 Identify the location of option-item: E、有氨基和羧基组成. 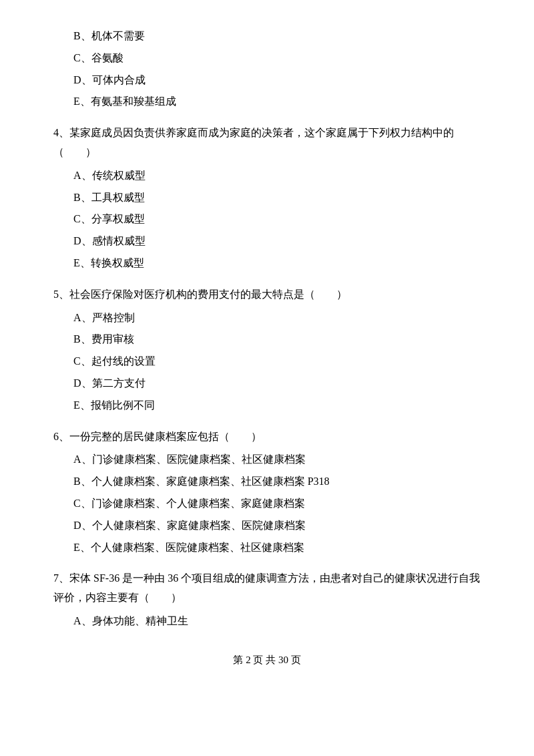
(277, 102).